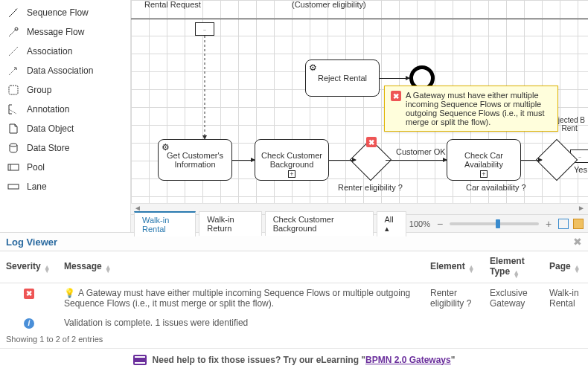 The height and width of the screenshot is (383, 588). Describe the element at coordinates (173, 4) in the screenshot. I see `lane-header-label: Rental Request` at that location.